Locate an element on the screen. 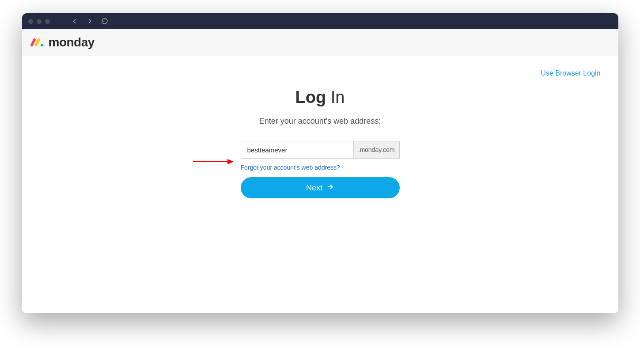 The width and height of the screenshot is (640, 364). reload-icon is located at coordinates (105, 21).